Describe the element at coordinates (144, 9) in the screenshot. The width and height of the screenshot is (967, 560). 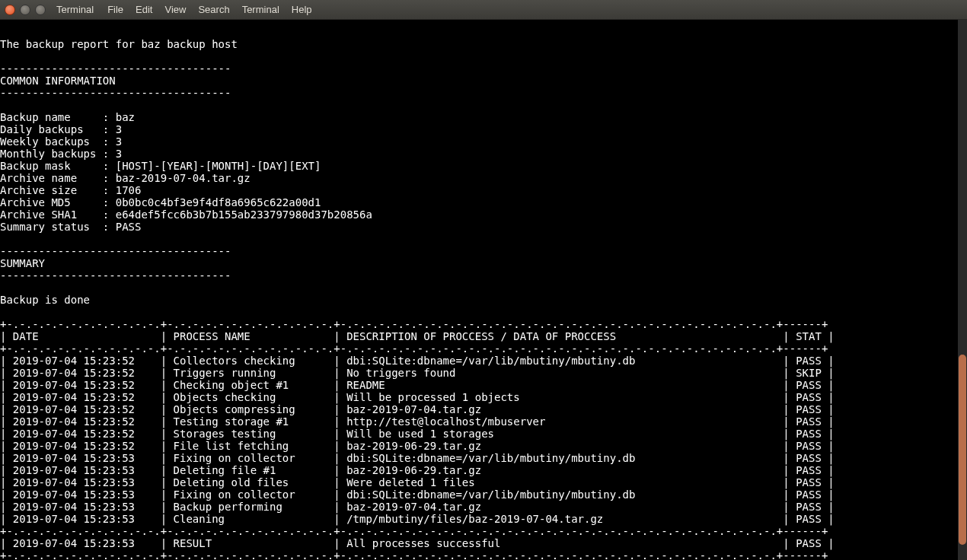
I see `menu-edit: Edit` at that location.